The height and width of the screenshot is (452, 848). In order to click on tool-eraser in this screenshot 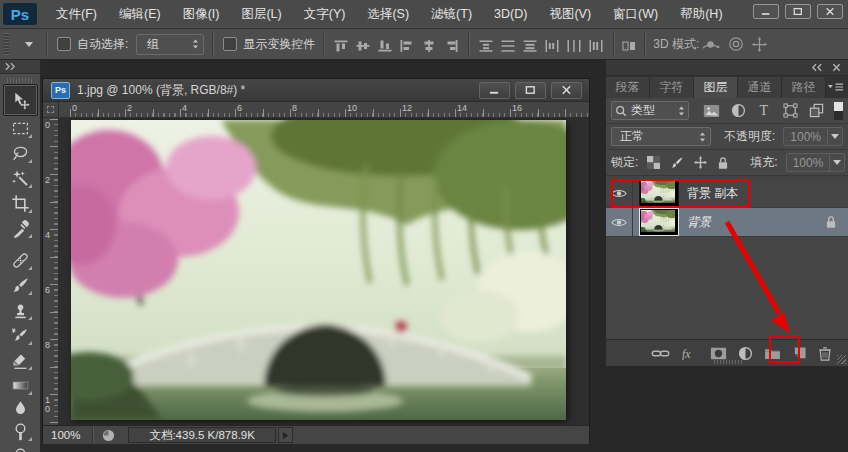, I will do `click(20, 360)`.